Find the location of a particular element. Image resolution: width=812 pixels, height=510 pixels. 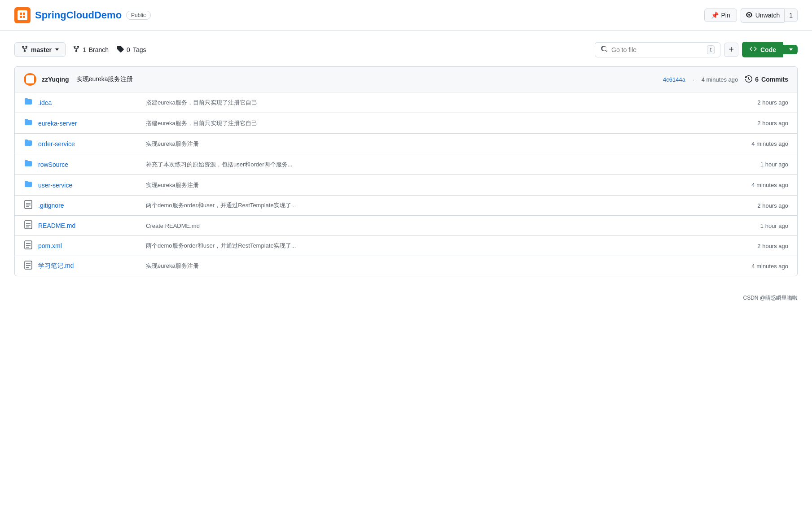

branches-count: 1 is located at coordinates (84, 50).